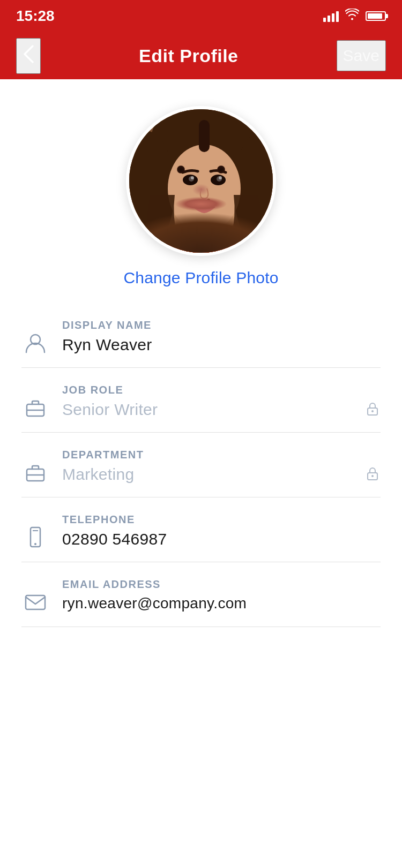 The height and width of the screenshot is (868, 402). I want to click on job-role-field: JOB ROLE Senior Writer, so click(201, 401).